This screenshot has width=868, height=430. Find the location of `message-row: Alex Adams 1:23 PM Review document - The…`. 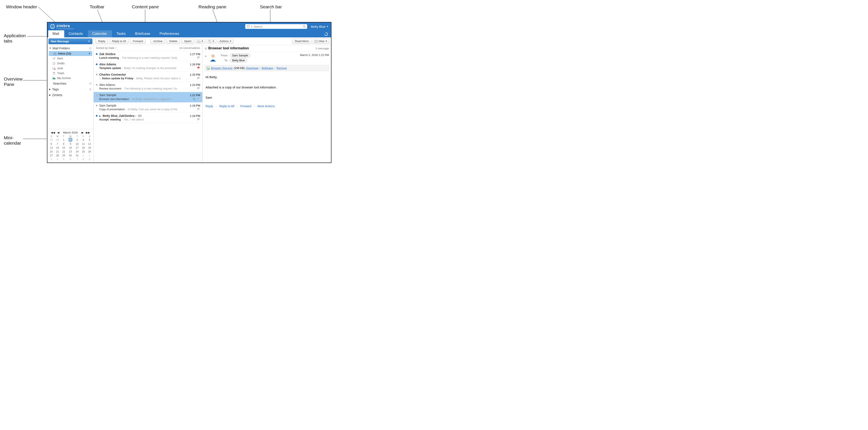

message-row: Alex Adams 1:23 PM Review document - The… is located at coordinates (148, 87).